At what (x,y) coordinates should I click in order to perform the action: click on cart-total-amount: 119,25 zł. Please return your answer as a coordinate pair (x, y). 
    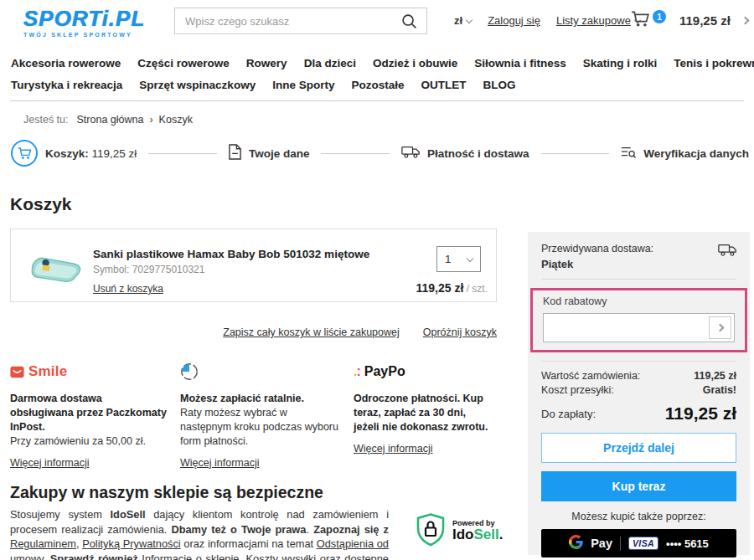
    Looking at the image, I should click on (705, 20).